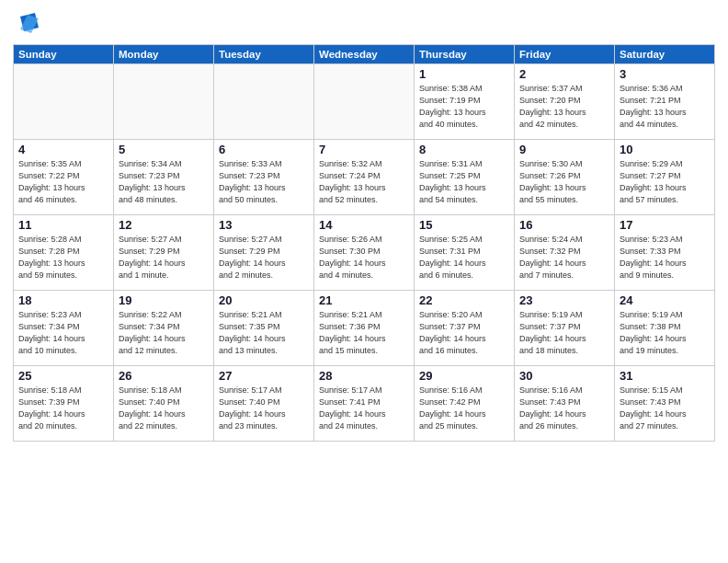  Describe the element at coordinates (564, 74) in the screenshot. I see `day-number: 2` at that location.